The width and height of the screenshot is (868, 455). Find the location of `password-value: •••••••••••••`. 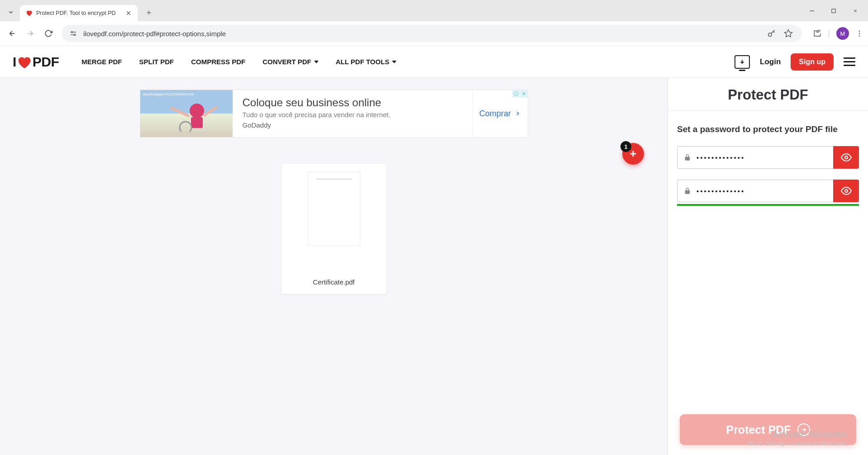

password-value: ••••••••••••• is located at coordinates (720, 157).